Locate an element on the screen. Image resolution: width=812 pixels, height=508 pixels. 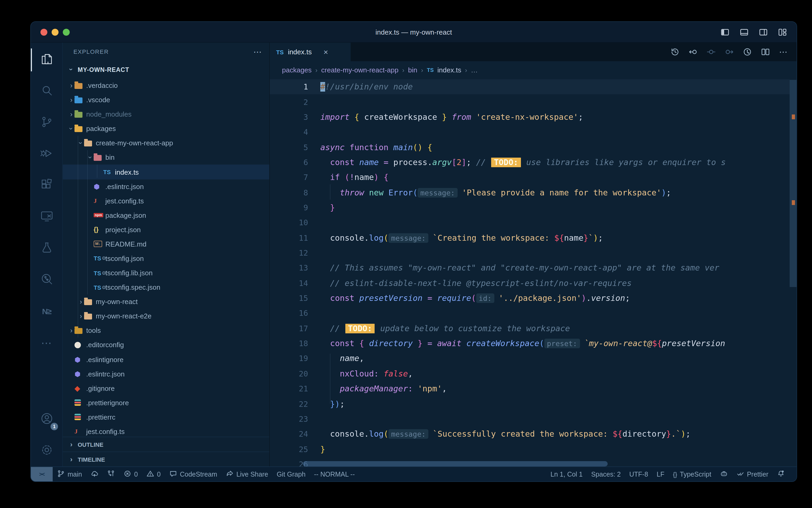
status-git-branch: main is located at coordinates (69, 474).